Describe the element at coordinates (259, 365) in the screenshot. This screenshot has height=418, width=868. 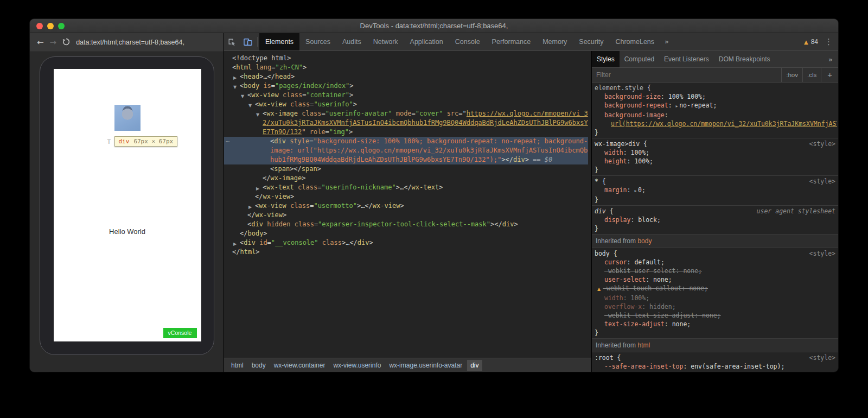
I see `breadcrumb-item: body` at that location.